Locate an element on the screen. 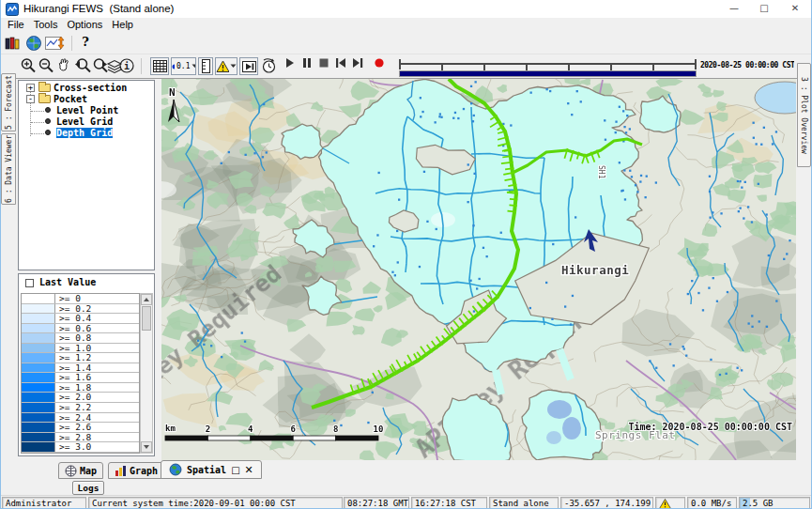 Image resolution: width=812 pixels, height=509 pixels. hand-icon is located at coordinates (64, 66).